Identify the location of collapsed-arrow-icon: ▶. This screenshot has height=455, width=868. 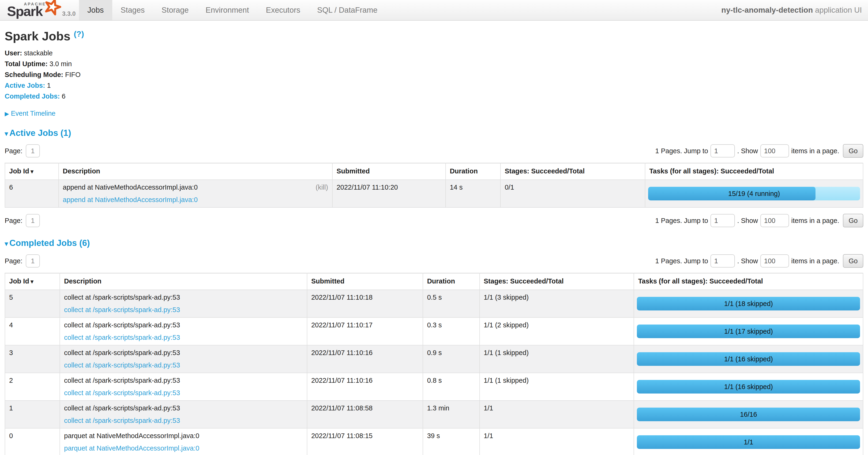
(7, 114).